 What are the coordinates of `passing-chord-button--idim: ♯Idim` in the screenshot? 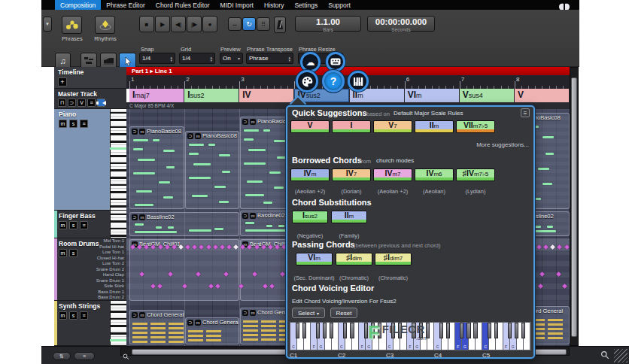 It's located at (354, 259).